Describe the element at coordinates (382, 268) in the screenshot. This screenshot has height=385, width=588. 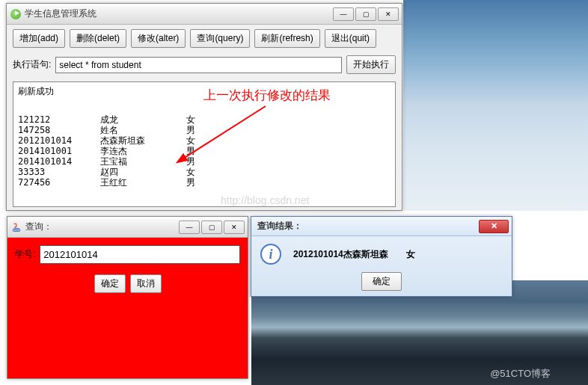
I see `result-body: i 2012101014杰森斯坦森 女 确定` at that location.